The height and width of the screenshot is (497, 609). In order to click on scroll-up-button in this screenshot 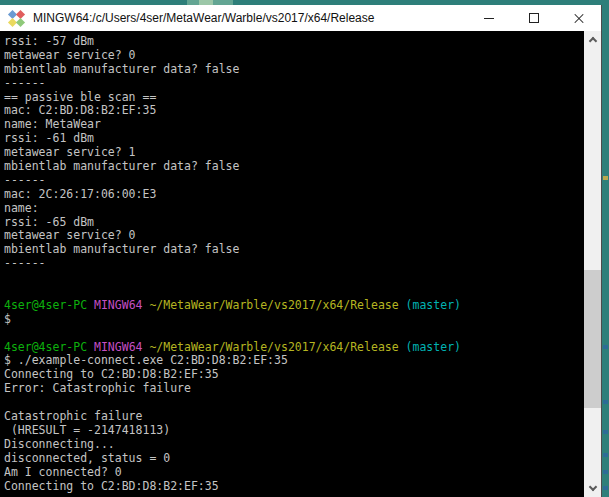, I will do `click(592, 40)`.